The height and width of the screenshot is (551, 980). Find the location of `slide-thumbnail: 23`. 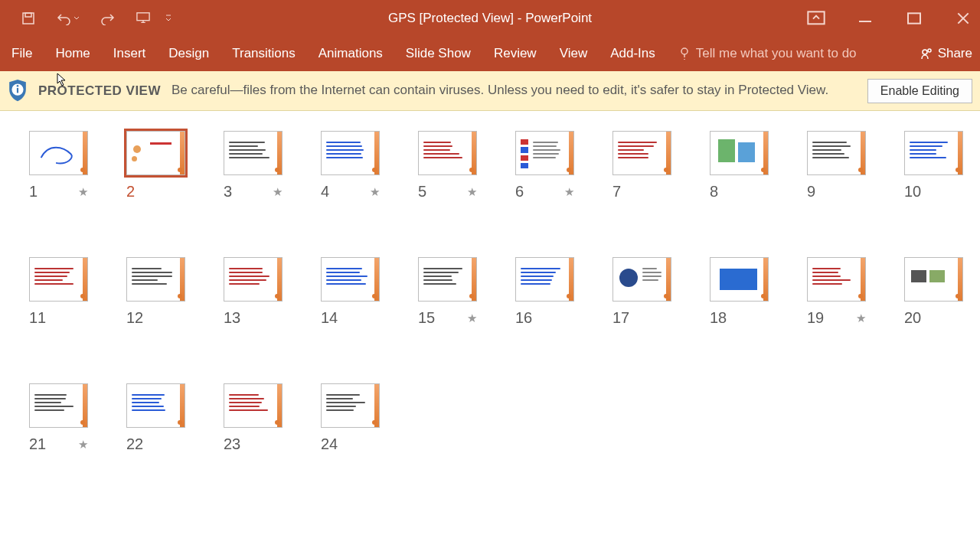

slide-thumbnail: 23 is located at coordinates (253, 418).